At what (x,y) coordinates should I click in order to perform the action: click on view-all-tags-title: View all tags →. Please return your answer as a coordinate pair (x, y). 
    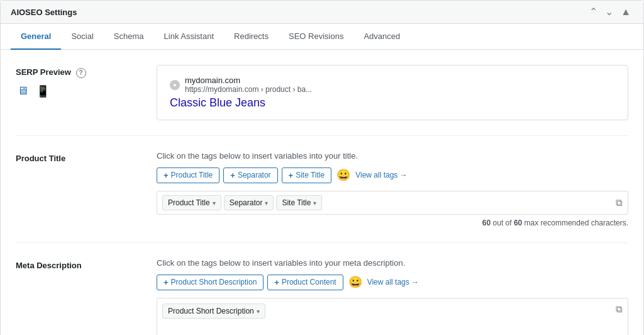
    Looking at the image, I should click on (381, 175).